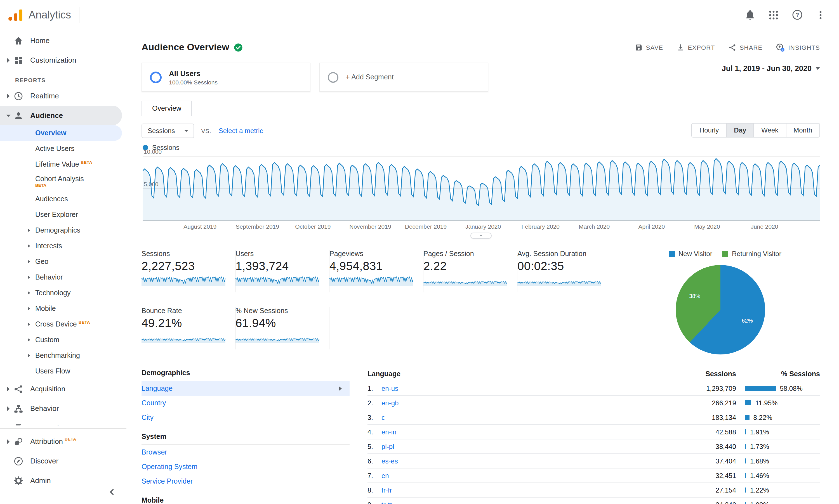 This screenshot has height=504, width=839. Describe the element at coordinates (750, 15) in the screenshot. I see `notifications-button` at that location.